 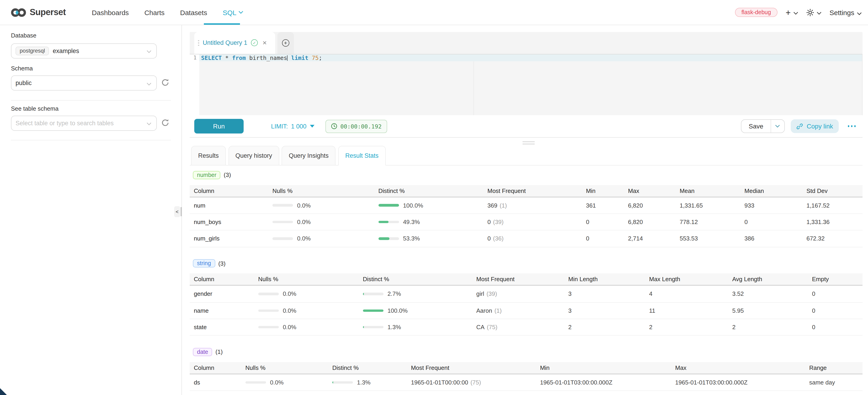 I want to click on collapse-sidebar-handle: <, so click(x=177, y=212).